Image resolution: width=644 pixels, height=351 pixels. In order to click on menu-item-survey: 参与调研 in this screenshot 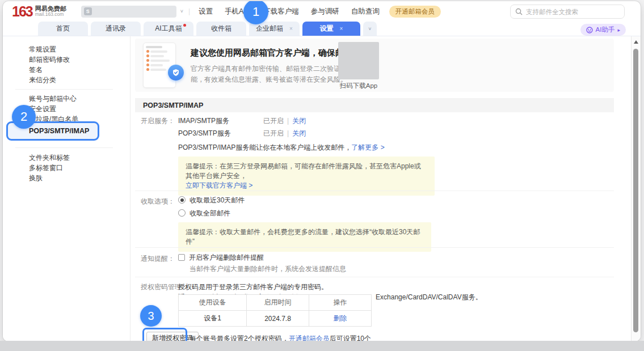, I will do `click(325, 11)`.